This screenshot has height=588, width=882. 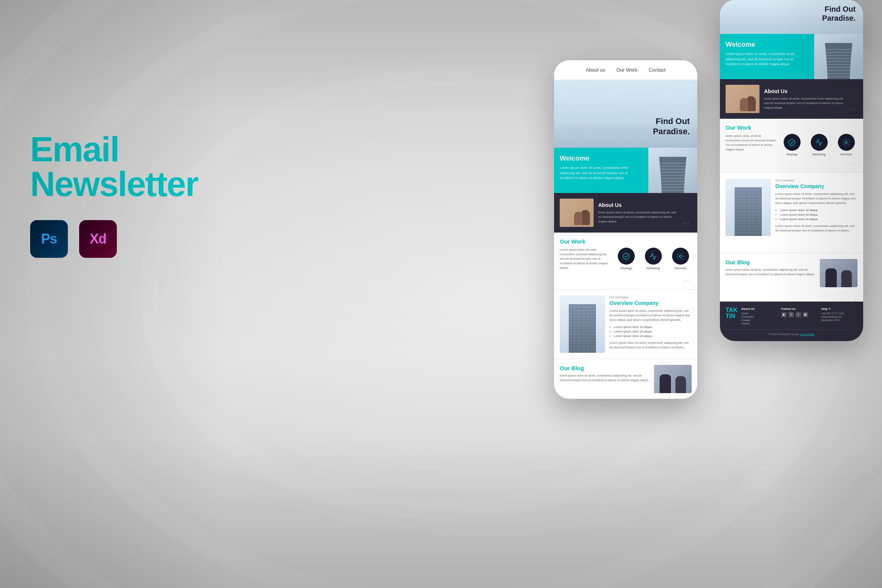 What do you see at coordinates (804, 91) in the screenshot?
I see `about-title-right: About Us` at bounding box center [804, 91].